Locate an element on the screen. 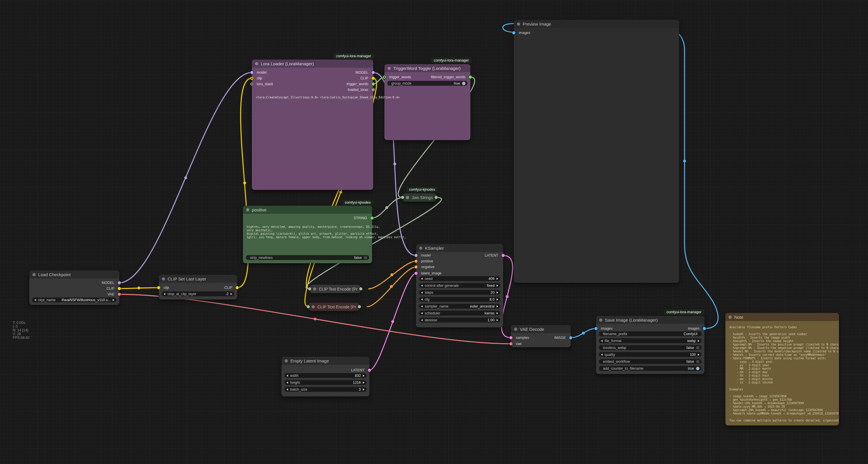 The image size is (868, 464). node-clip-text-encode-negative: CLIP Text Encode (Pr is located at coordinates (334, 307).